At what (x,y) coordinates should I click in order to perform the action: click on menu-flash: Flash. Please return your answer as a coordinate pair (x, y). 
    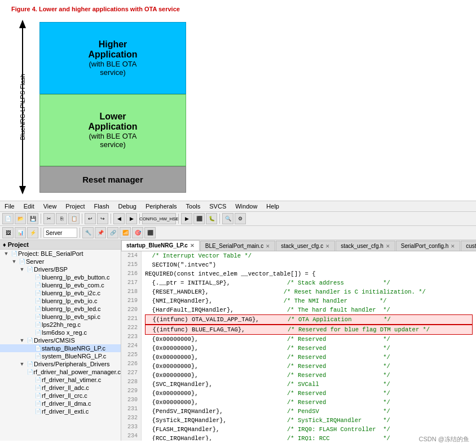
    Looking at the image, I should click on (102, 206).